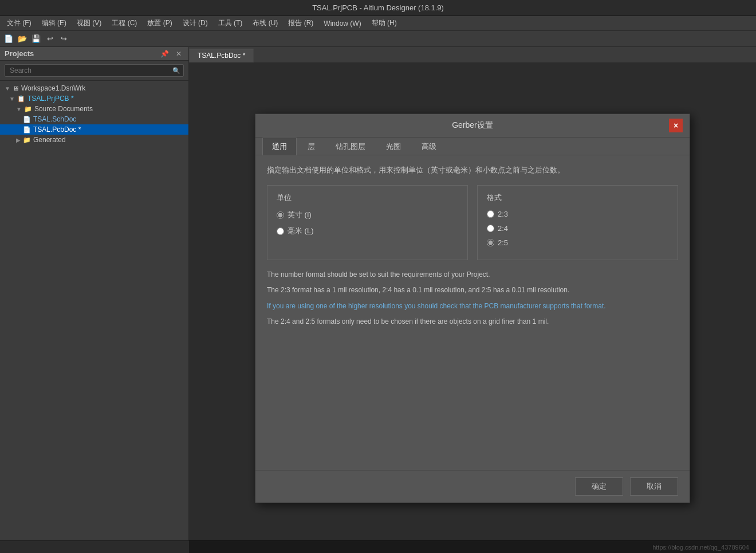 Image resolution: width=756 pixels, height=553 pixels. What do you see at coordinates (599, 487) in the screenshot?
I see `ok-button: 确定` at bounding box center [599, 487].